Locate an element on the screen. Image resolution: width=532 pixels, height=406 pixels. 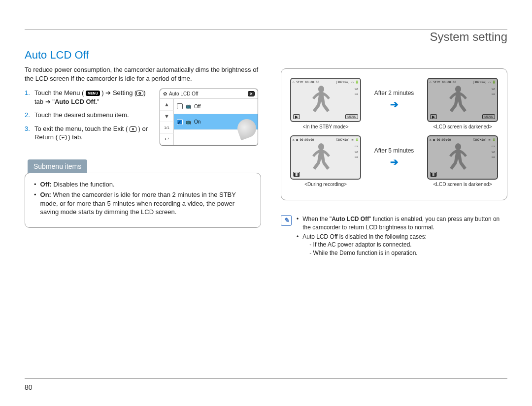
lcd-rec-dark: ⌂ ● 00:00:00 [307Min] ▭ 🔋 ▭▭▭ ❚❚ is located at coordinates (463, 157).